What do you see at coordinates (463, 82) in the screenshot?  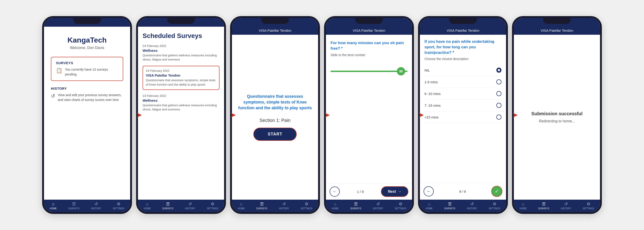 I see `radio-option-1: 1-5 mins` at bounding box center [463, 82].